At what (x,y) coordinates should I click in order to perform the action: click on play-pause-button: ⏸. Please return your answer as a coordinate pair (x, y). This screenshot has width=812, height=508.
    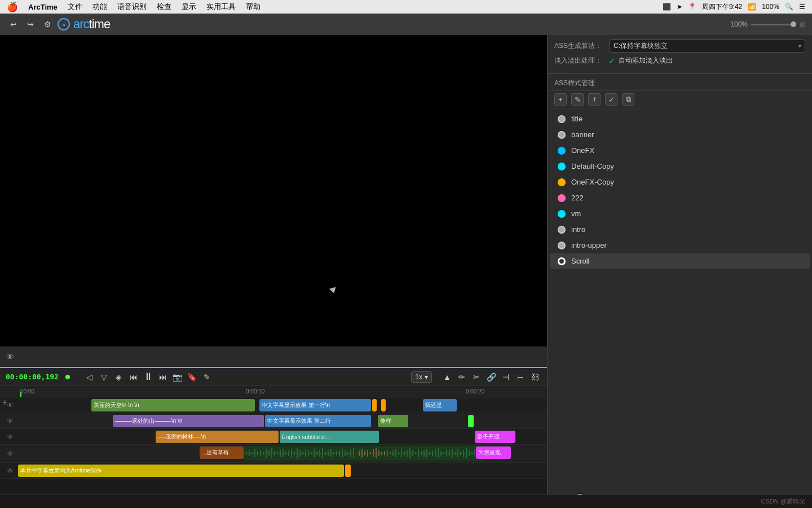
    Looking at the image, I should click on (148, 377).